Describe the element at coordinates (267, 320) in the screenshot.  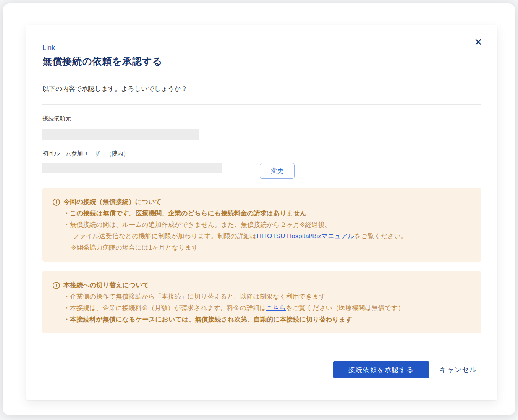
I see `notice-line: ・本接続料が無償になるケースにおいては、無償接続され次第、自動的に本接続に切り替…` at that location.